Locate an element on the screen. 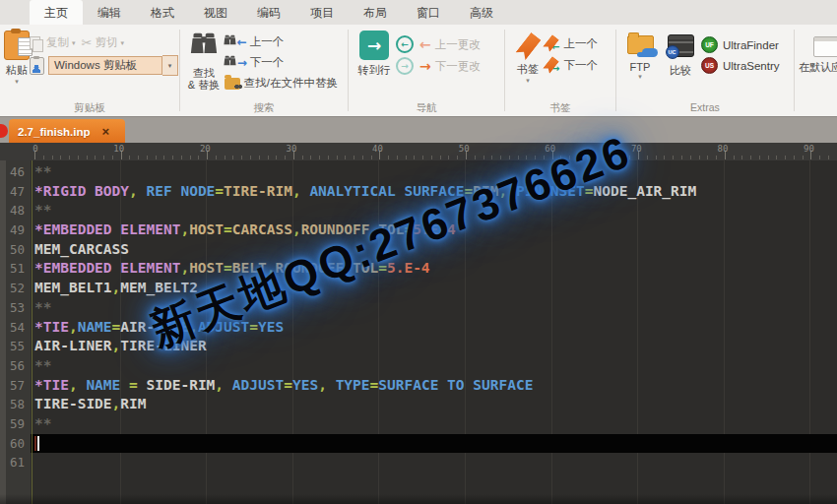 The image size is (837, 504). bookmark-next-button: → 下一个 is located at coordinates (572, 65).